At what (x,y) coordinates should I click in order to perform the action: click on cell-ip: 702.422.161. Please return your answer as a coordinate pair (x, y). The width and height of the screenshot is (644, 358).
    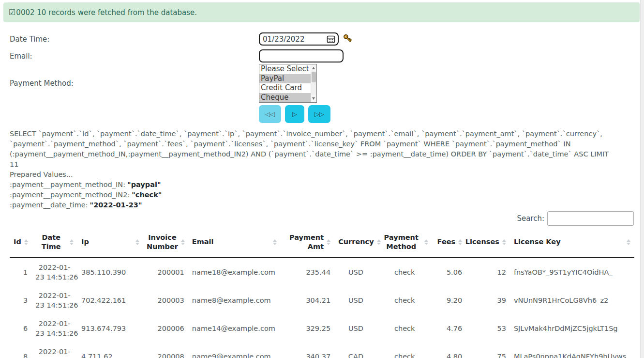
    Looking at the image, I should click on (110, 300).